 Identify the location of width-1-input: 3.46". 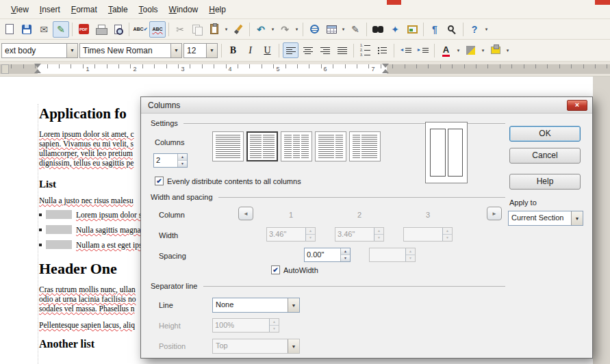
(286, 234).